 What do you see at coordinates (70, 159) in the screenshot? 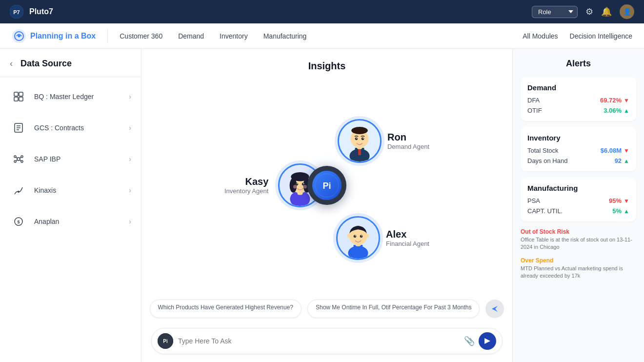
I see `sidebar-item-sap: SAP IBP ›` at bounding box center [70, 159].